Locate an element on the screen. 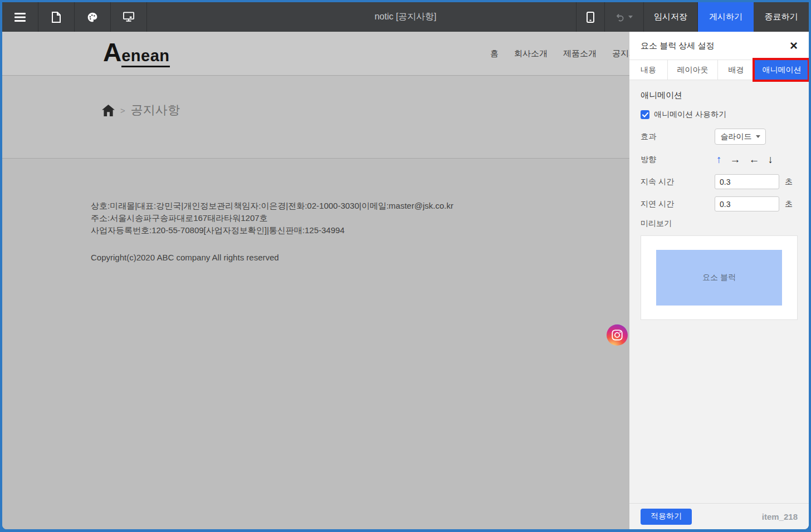 This screenshot has width=811, height=532. footer-info: 상호:미래몰|대표:강민국|개인정보관리책임자:이은경|전화:02-1000-3… is located at coordinates (272, 218).